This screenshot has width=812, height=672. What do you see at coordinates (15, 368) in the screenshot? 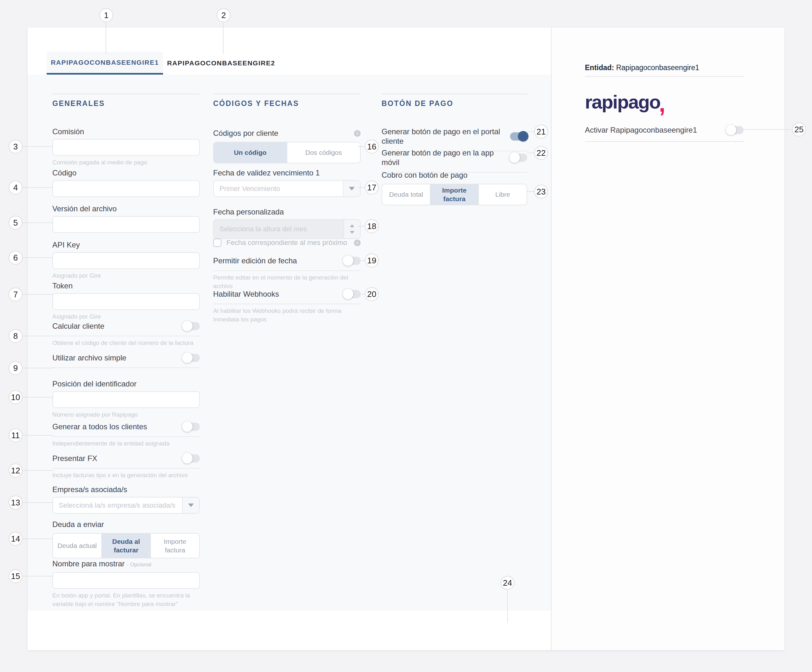
I see `callout-9: 9` at bounding box center [15, 368].